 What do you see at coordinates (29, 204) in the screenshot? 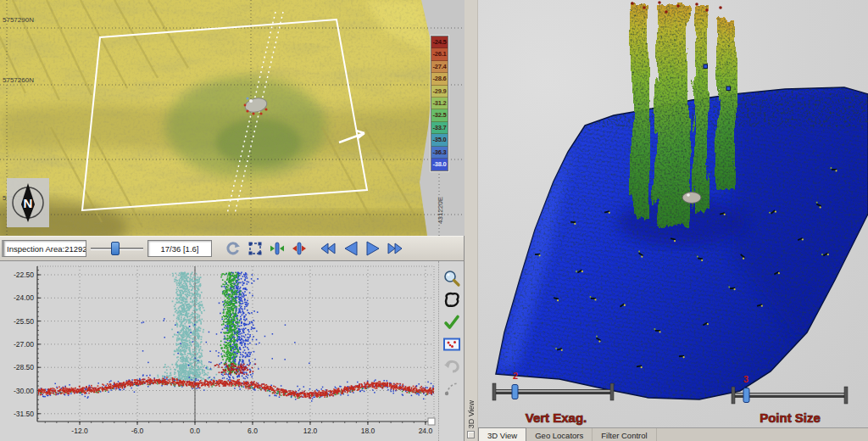
I see `north-arrow-label: N` at bounding box center [29, 204].